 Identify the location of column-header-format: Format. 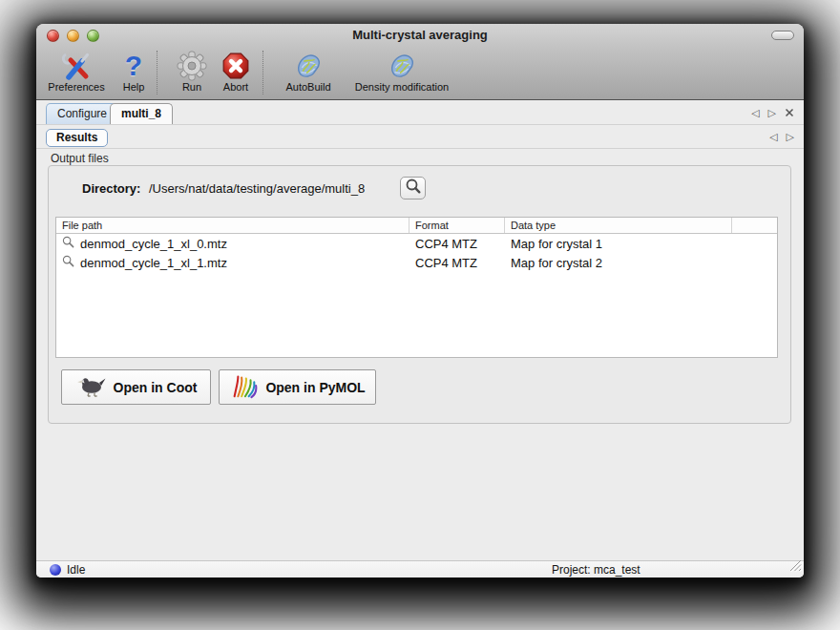
(457, 225).